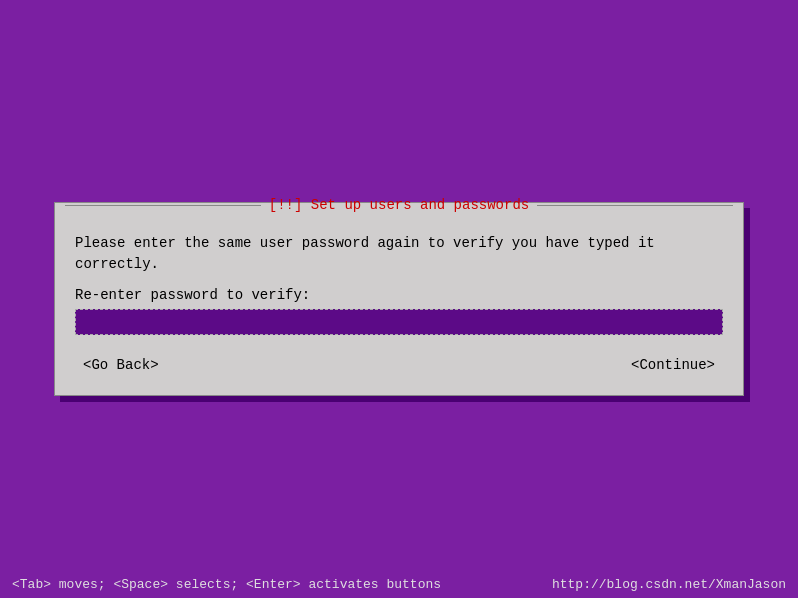 This screenshot has height=598, width=798. What do you see at coordinates (635, 206) in the screenshot?
I see `title-line-right` at bounding box center [635, 206].